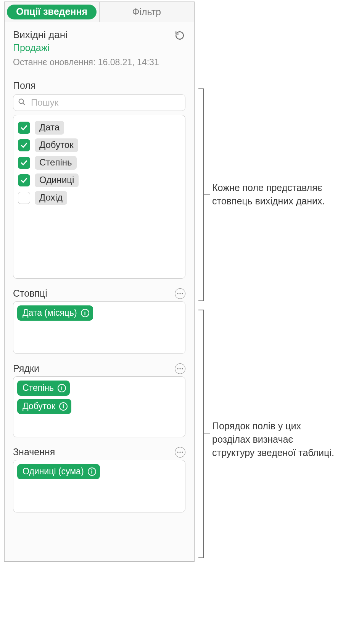 Image resolution: width=343 pixels, height=644 pixels. I want to click on field-row: Дата, so click(99, 128).